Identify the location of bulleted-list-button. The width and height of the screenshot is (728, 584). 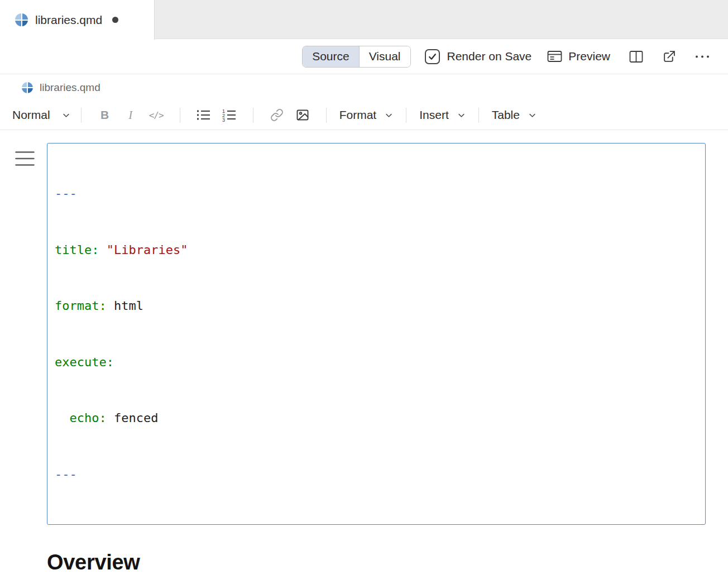
(204, 115).